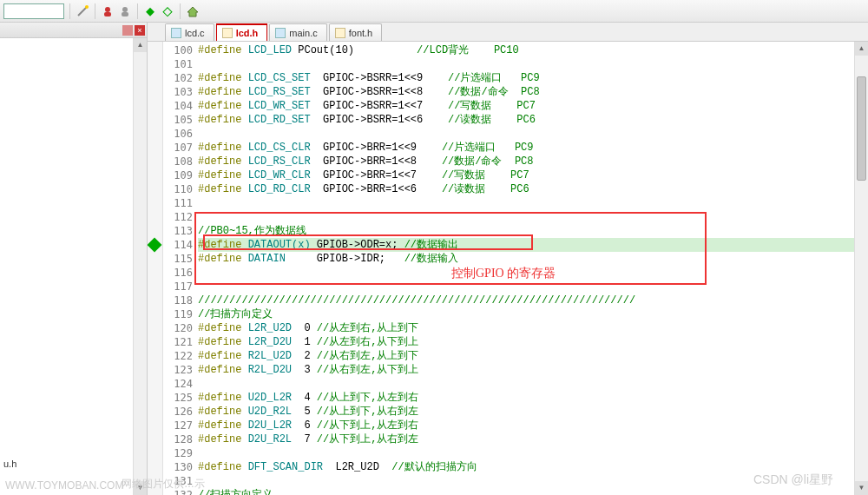 This screenshot has height=495, width=868. What do you see at coordinates (533, 189) in the screenshot?
I see `code-line: #define LCD_RD_CLR GPIOC->BRR=1<<6 //读数据…` at bounding box center [533, 189].